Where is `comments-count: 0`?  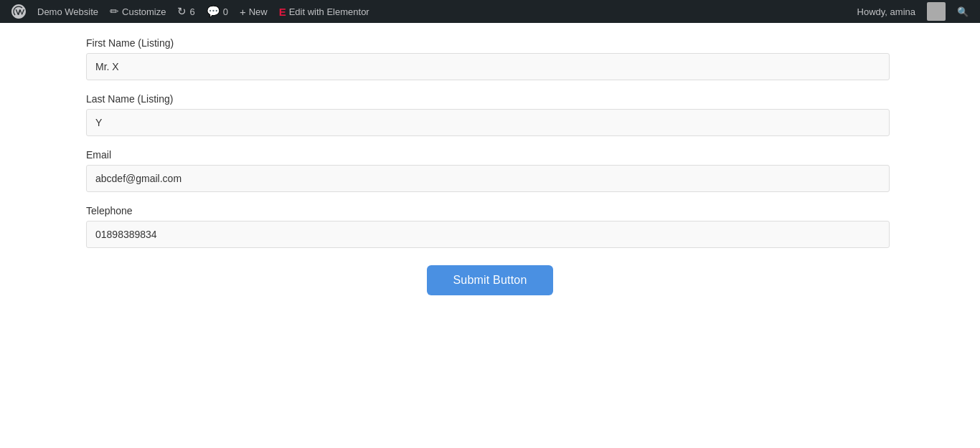
comments-count: 0 is located at coordinates (225, 11).